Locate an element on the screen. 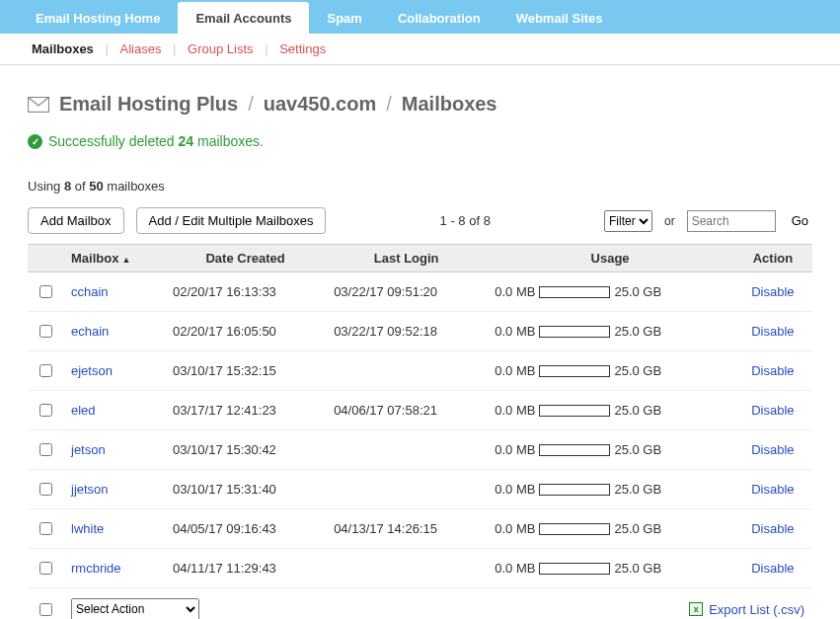  add-mailbox-button: Add Mailbox is located at coordinates (76, 221).